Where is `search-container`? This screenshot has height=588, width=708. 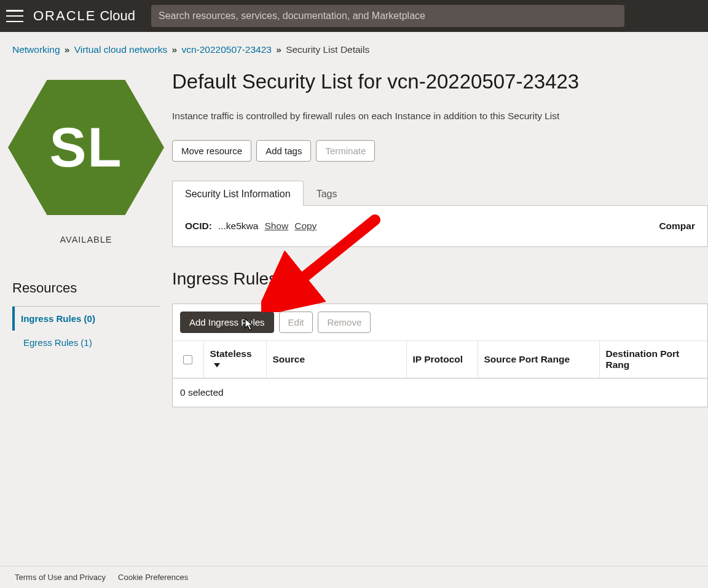 search-container is located at coordinates (388, 16).